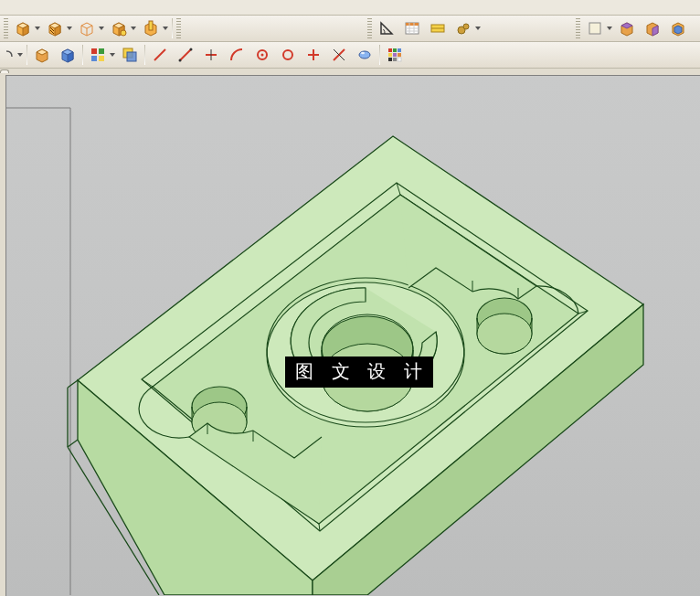 Image resolution: width=700 pixels, height=596 pixels. What do you see at coordinates (42, 55) in the screenshot?
I see `extrude-button` at bounding box center [42, 55].